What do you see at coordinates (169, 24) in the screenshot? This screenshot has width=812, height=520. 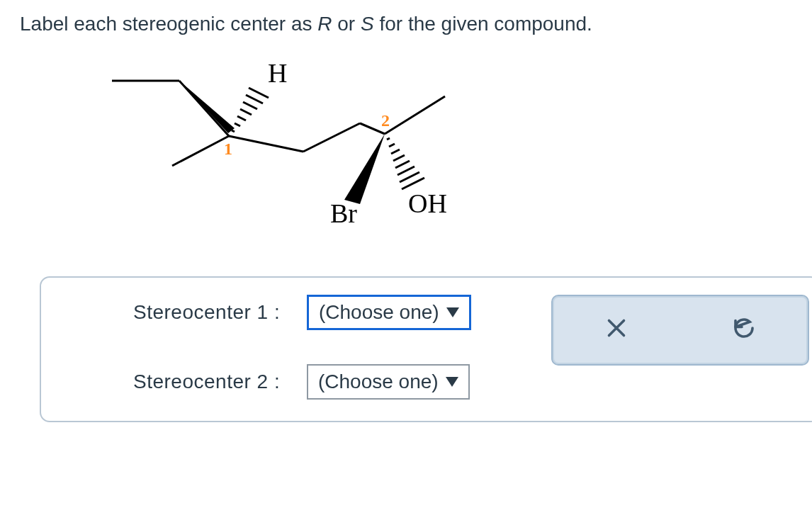 I see `question-prefix: Label each stereogenic center as` at bounding box center [169, 24].